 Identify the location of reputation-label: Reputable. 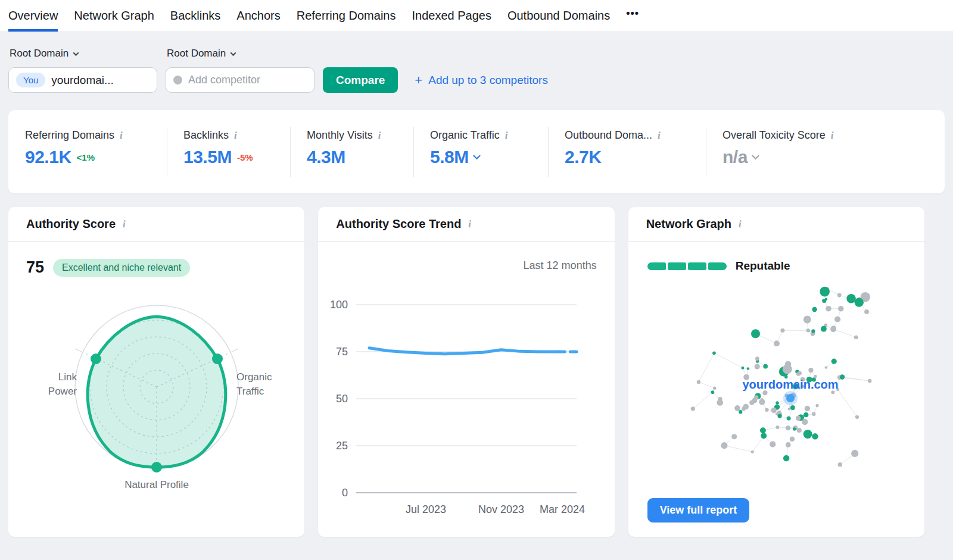
(763, 266).